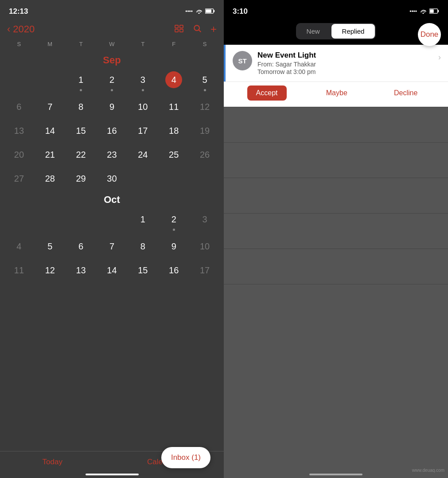 The width and height of the screenshot is (448, 478). Describe the element at coordinates (19, 12) in the screenshot. I see `status-time-left: 12:13` at that location.